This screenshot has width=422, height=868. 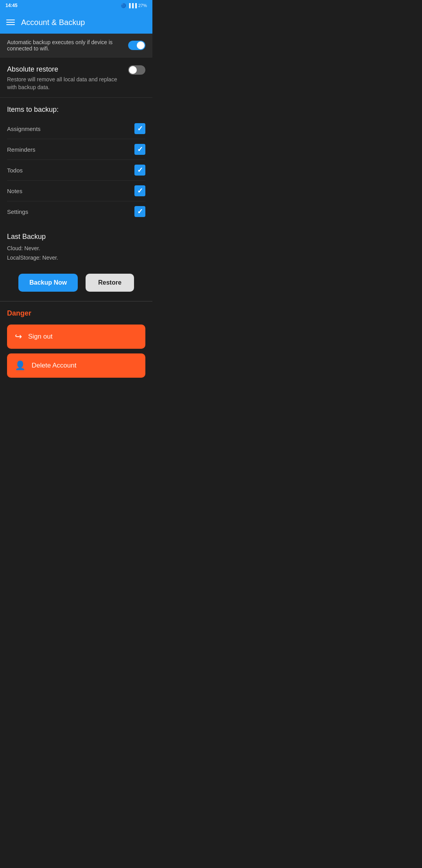 What do you see at coordinates (76, 212) in the screenshot?
I see `backup-item-settings: Settings ✓` at bounding box center [76, 212].